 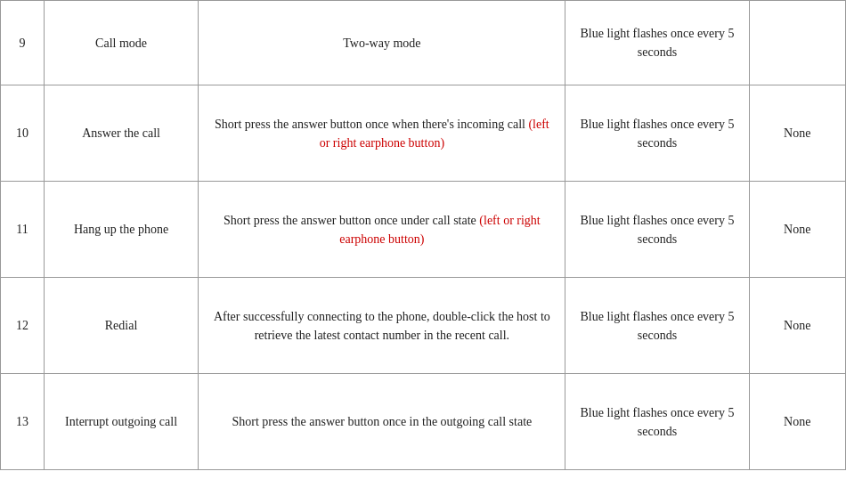 I want to click on row-feature: Hang up the phone, so click(x=121, y=230).